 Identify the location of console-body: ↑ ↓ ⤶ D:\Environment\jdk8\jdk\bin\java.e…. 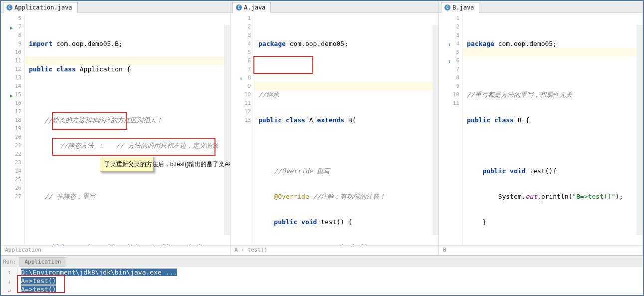
(322, 280).